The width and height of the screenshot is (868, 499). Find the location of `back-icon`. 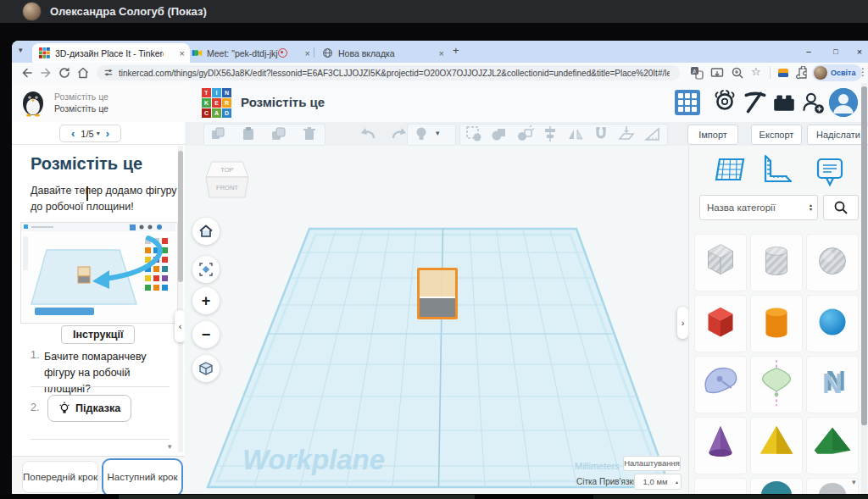

back-icon is located at coordinates (27, 73).